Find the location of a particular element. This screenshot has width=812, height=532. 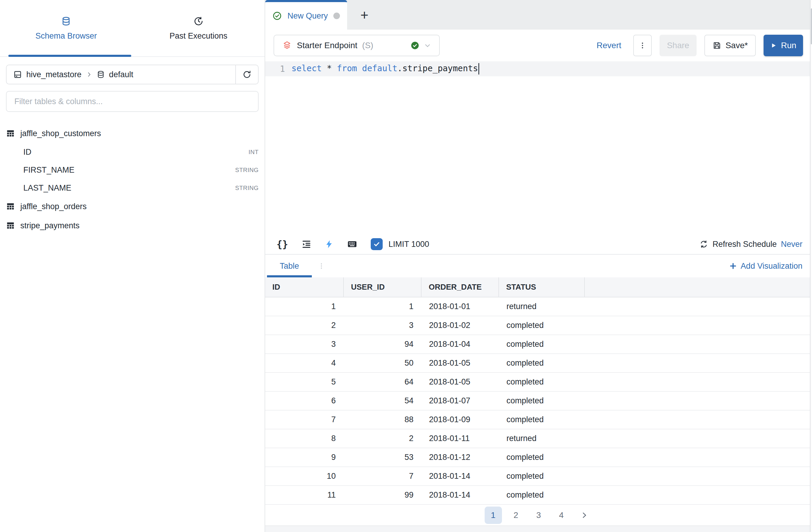

next-page-button is located at coordinates (584, 515).